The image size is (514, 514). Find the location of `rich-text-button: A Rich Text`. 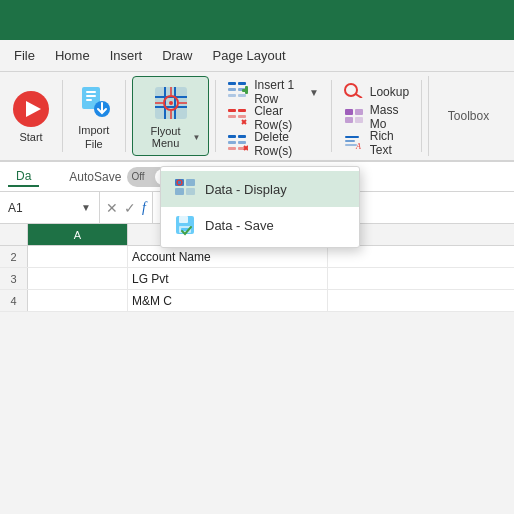

rich-text-button: A Rich Text is located at coordinates (376, 143).